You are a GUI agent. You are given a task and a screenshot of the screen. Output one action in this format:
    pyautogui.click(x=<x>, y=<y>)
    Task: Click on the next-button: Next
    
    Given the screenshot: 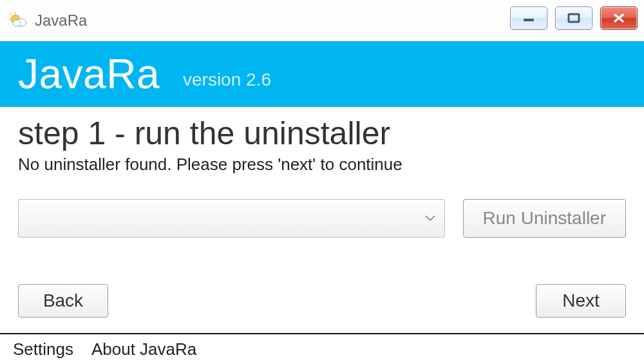 What is the action you would take?
    pyautogui.click(x=581, y=301)
    